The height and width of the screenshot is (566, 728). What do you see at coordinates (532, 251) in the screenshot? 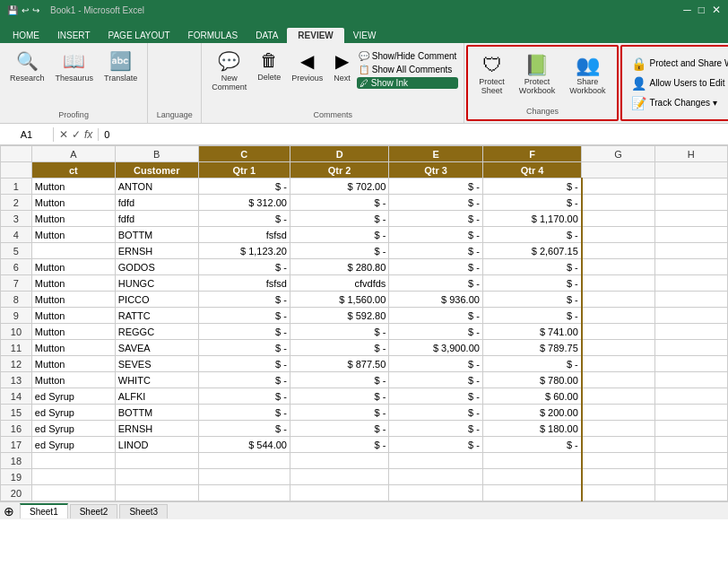
I see `cell: $ 2,607.15` at bounding box center [532, 251].